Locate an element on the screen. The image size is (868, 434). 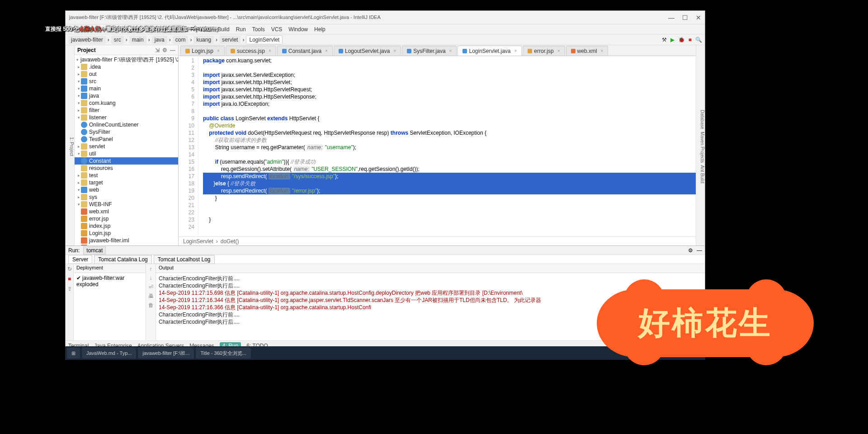
editor-tab: Login.jsp× is located at coordinates (203, 51).